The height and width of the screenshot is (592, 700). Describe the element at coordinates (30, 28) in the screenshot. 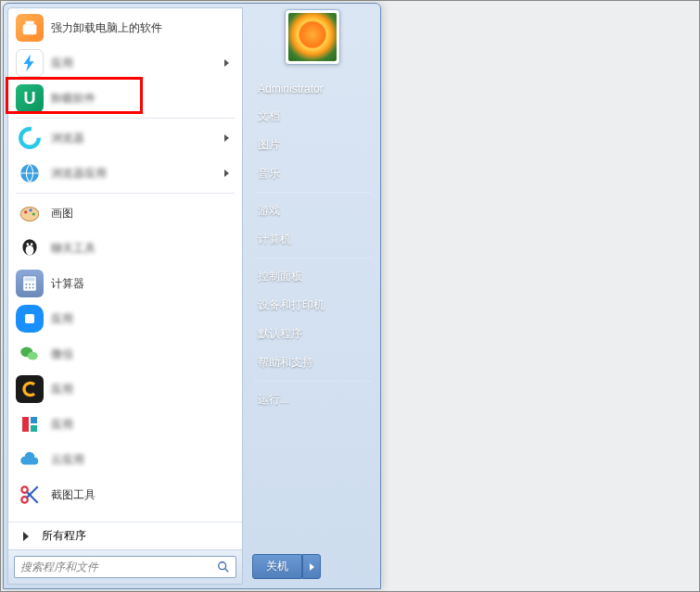

I see `orange-icon` at that location.